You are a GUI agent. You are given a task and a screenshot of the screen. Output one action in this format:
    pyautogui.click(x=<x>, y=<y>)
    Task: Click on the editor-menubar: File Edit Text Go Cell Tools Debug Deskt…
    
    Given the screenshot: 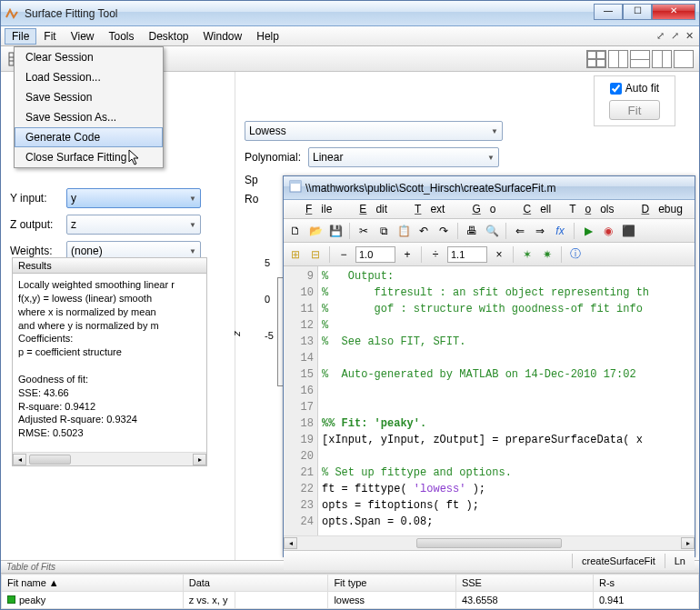 What is the action you would take?
    pyautogui.click(x=489, y=209)
    